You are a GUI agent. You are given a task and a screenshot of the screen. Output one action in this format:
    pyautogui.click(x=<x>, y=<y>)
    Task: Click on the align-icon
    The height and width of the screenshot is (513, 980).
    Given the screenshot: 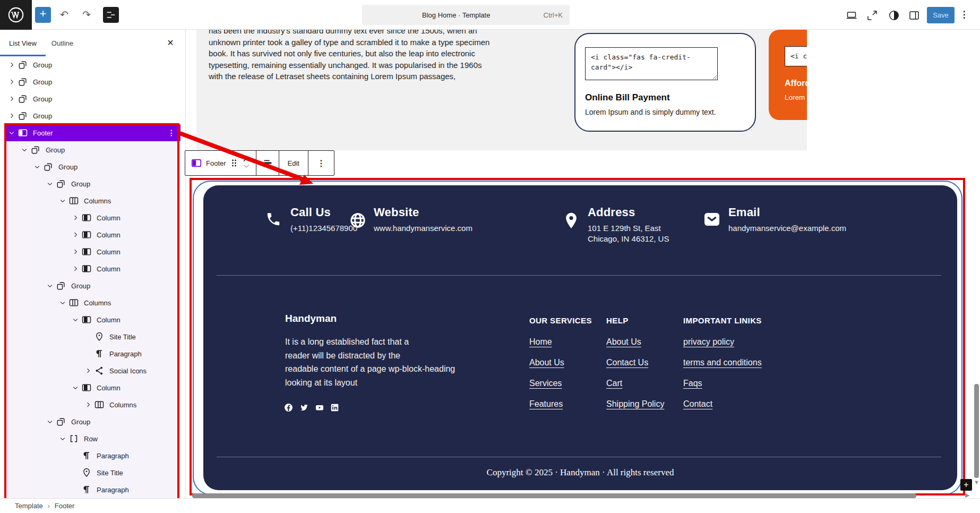 What is the action you would take?
    pyautogui.click(x=268, y=163)
    